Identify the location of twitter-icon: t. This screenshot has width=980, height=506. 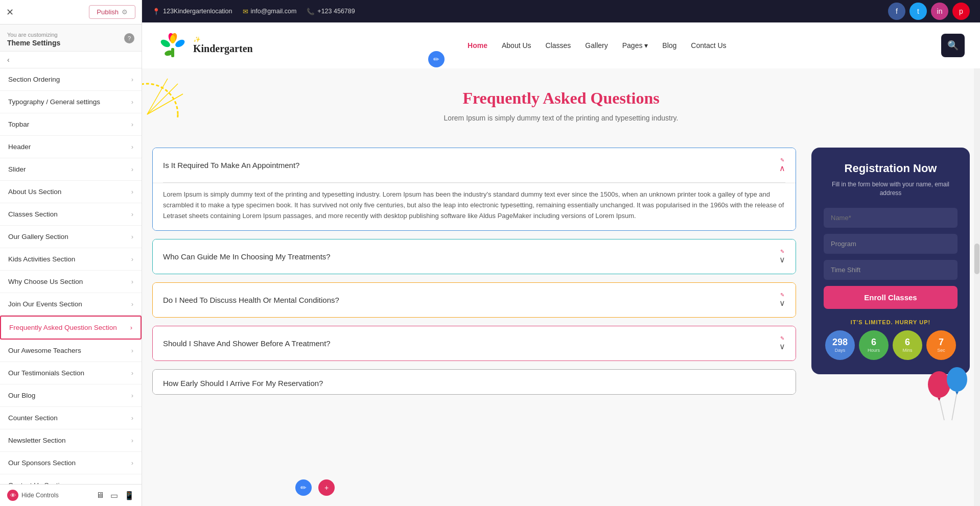
(918, 11).